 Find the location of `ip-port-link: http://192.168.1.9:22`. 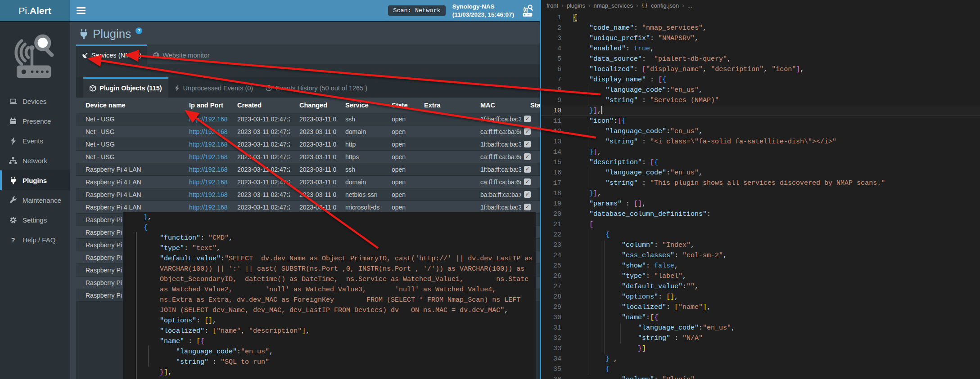

ip-port-link: http://192.168.1.9:22 is located at coordinates (208, 169).